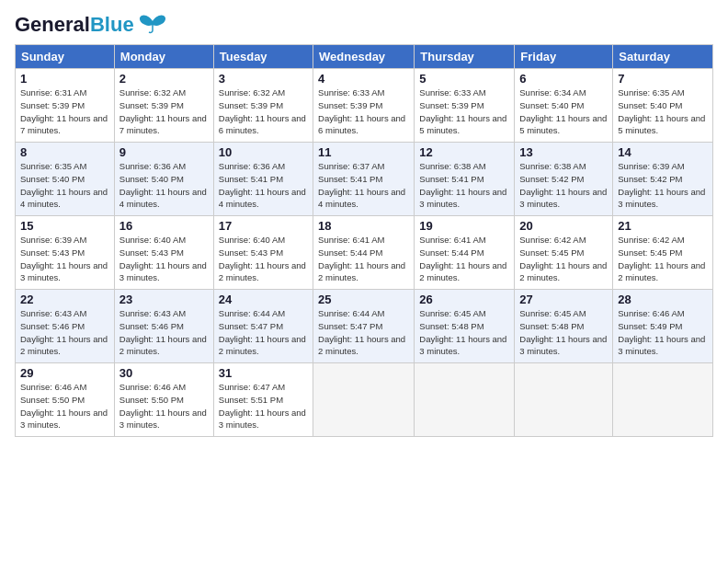 This screenshot has width=728, height=563. I want to click on calendar-day-cell: 26Sunrise: 6:45 AMSunset: 5:48 PMDayligh…, so click(465, 327).